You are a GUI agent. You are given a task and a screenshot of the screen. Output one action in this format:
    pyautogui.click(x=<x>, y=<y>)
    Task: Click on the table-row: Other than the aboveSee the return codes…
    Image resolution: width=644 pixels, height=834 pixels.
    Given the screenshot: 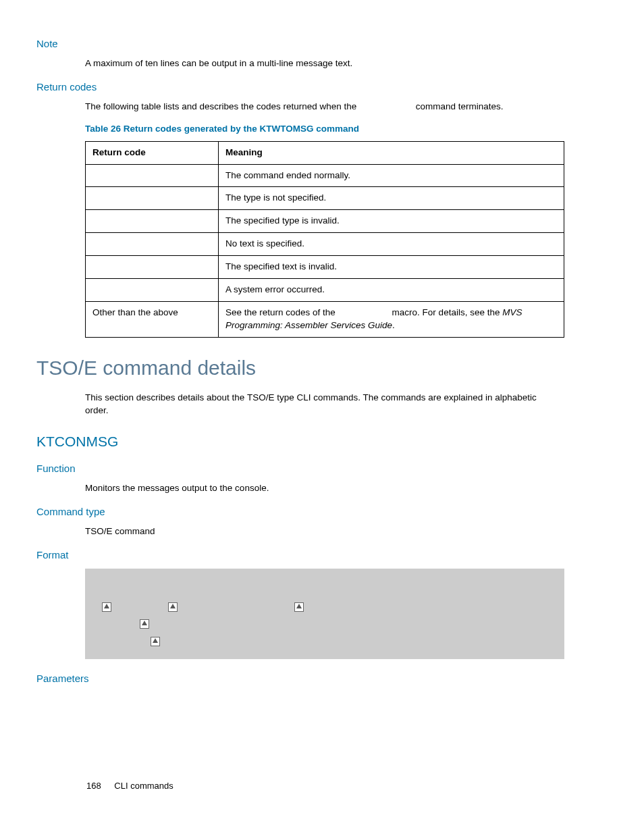 What is the action you would take?
    pyautogui.click(x=325, y=319)
    